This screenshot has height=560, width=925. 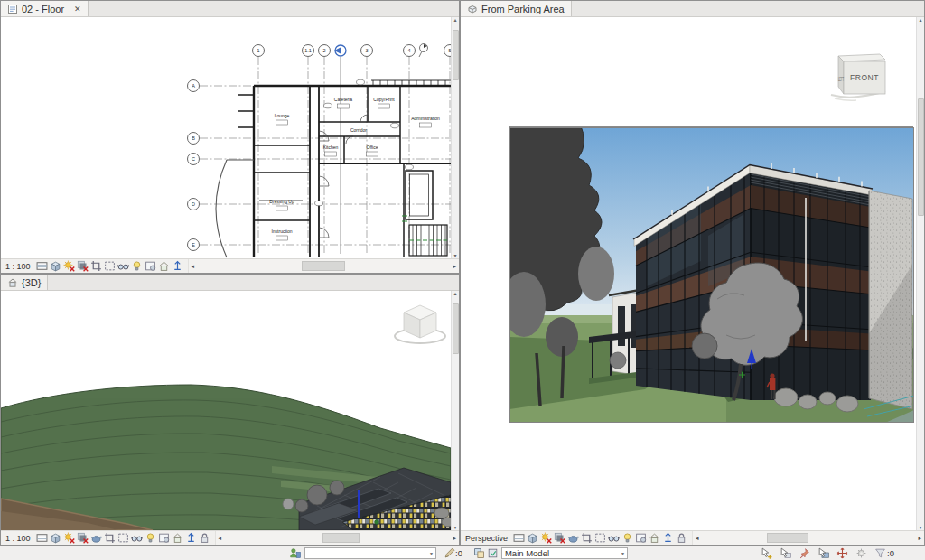 What do you see at coordinates (24, 282) in the screenshot?
I see `tab-3d-view: {3D}` at bounding box center [24, 282].